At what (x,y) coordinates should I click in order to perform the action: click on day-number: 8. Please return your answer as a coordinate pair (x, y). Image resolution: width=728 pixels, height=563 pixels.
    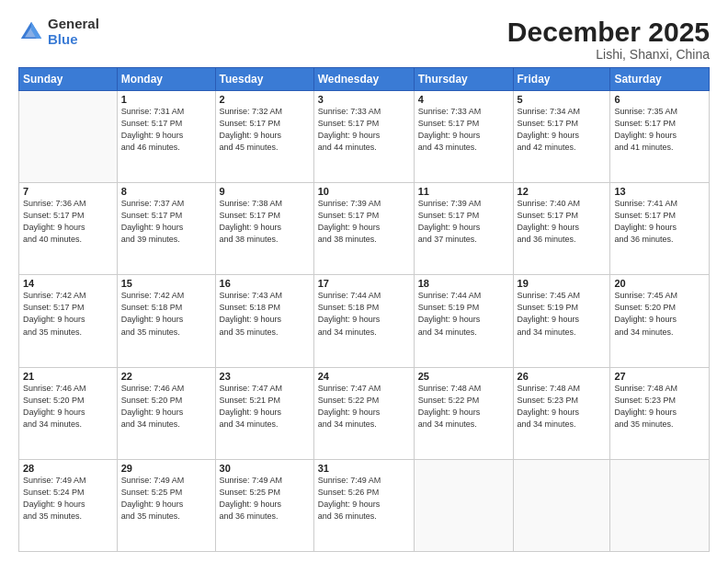
    Looking at the image, I should click on (166, 191).